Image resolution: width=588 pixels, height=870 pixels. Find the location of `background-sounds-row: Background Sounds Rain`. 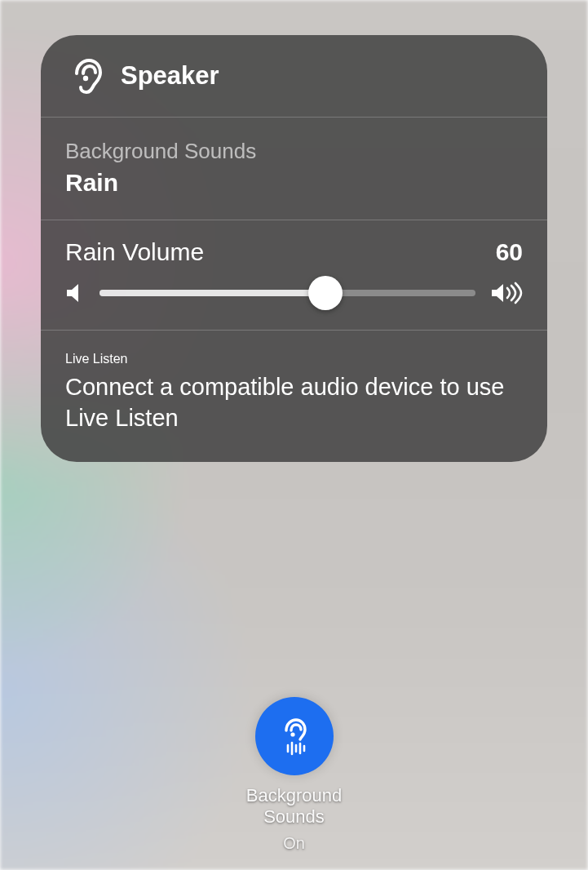

background-sounds-row: Background Sounds Rain is located at coordinates (294, 168).